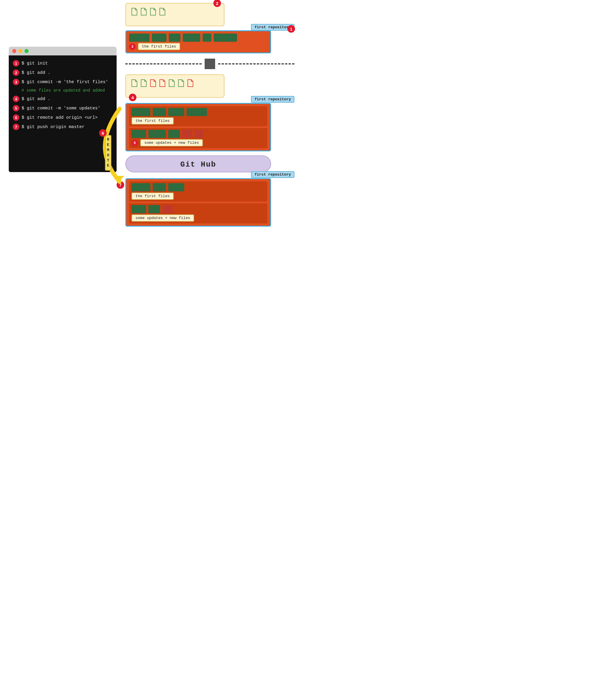 The width and height of the screenshot is (597, 700). I want to click on commit-row-2a, so click(198, 112).